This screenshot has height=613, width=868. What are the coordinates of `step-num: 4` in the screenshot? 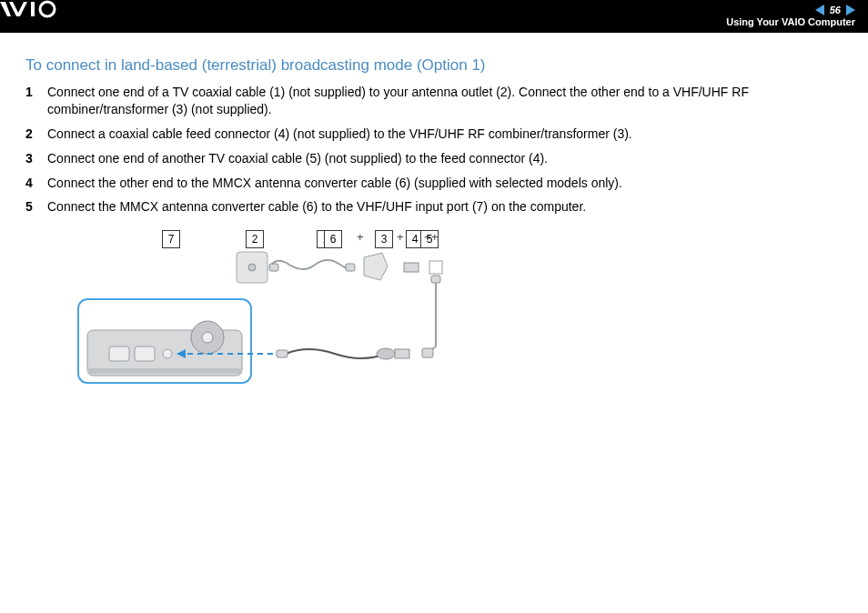 It's located at (36, 184).